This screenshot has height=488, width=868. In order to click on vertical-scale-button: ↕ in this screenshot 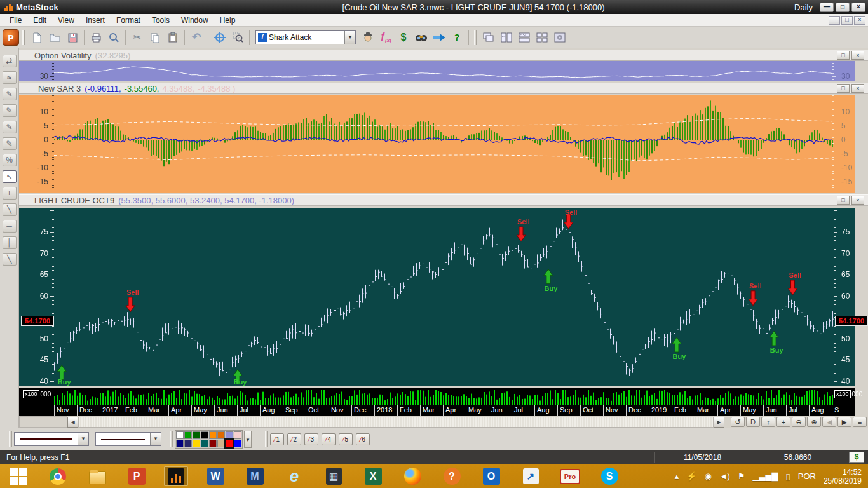, I will do `click(768, 422)`.